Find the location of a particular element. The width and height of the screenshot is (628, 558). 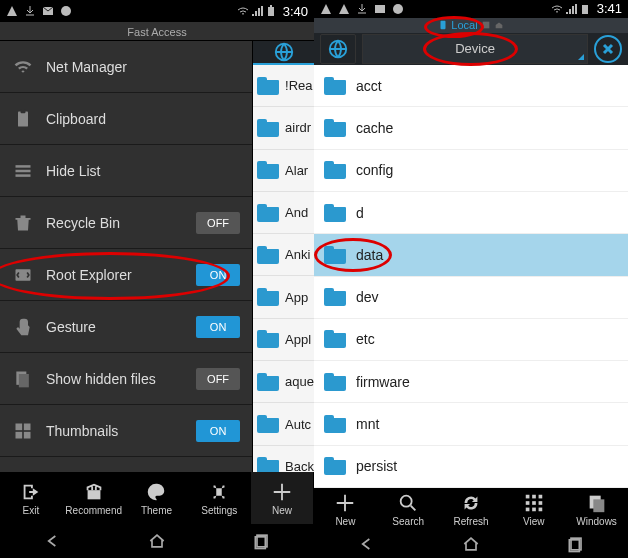

folder-label: Appl is located at coordinates (298, 340).